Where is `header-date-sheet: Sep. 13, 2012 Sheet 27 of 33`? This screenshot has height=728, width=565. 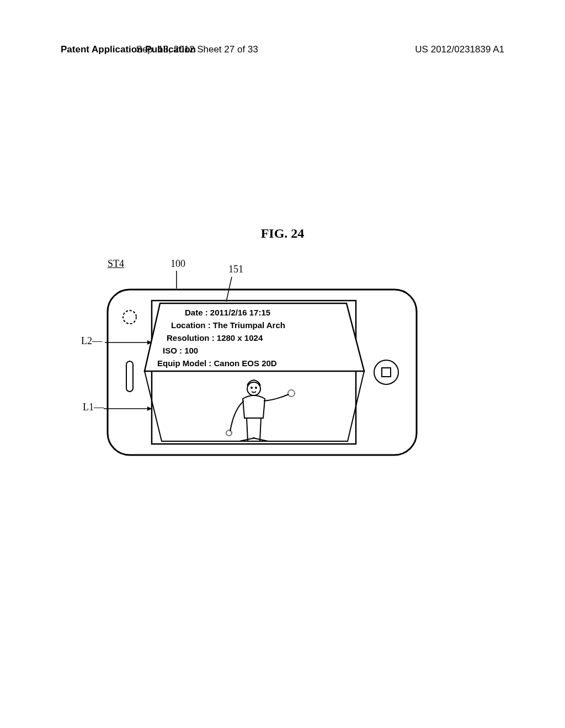
header-date-sheet: Sep. 13, 2012 Sheet 27 of 33 is located at coordinates (198, 50).